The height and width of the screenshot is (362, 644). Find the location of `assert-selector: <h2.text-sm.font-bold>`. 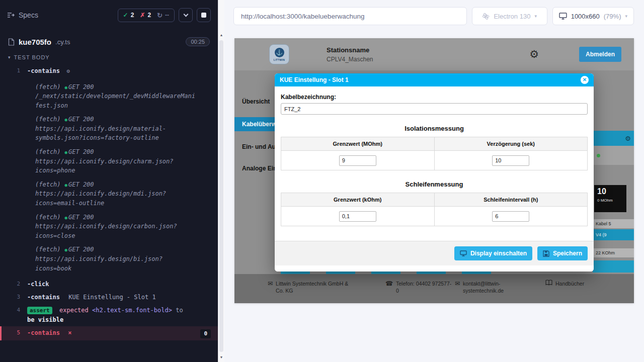

assert-selector: <h2.text-sm.font-bold> is located at coordinates (132, 310).